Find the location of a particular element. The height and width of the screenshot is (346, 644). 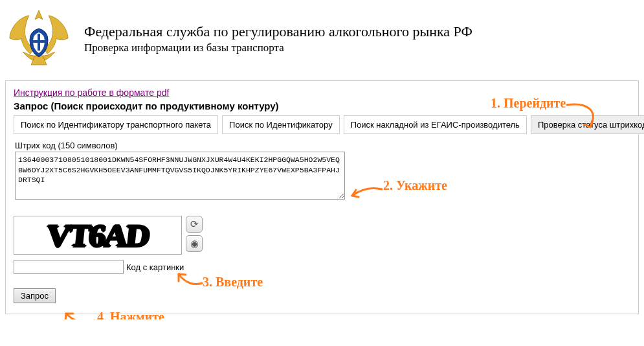

captcha-text: VT6AD is located at coordinates (98, 236).